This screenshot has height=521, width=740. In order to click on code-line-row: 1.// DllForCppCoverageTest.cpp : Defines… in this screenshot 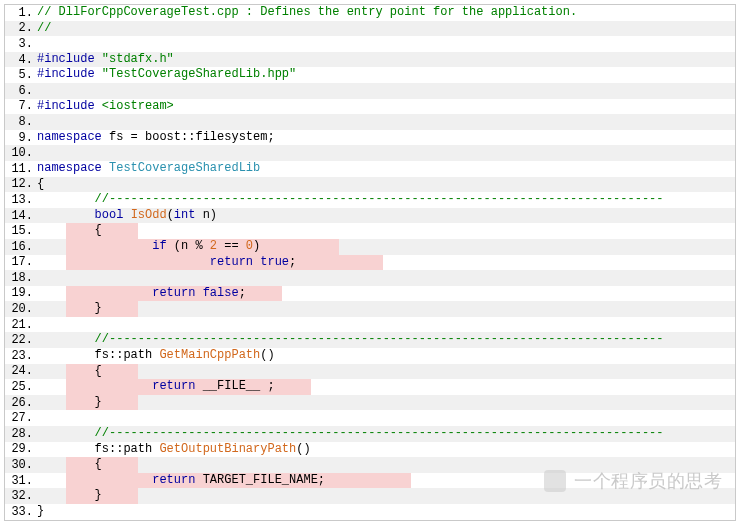, I will do `click(370, 13)`.